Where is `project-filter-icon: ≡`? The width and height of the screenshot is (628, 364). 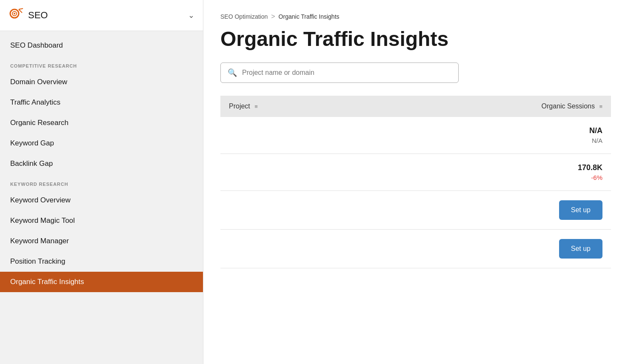 project-filter-icon: ≡ is located at coordinates (256, 106).